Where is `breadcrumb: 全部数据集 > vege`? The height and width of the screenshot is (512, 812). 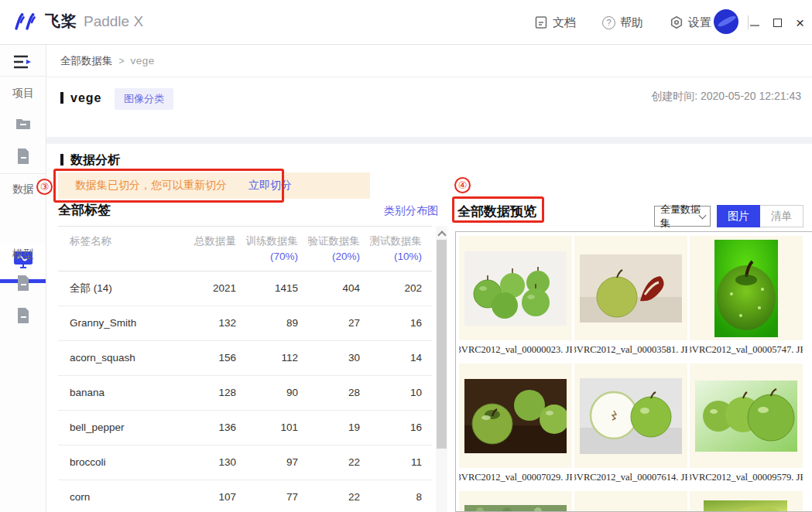
breadcrumb: 全部数据集 > vege is located at coordinates (429, 61).